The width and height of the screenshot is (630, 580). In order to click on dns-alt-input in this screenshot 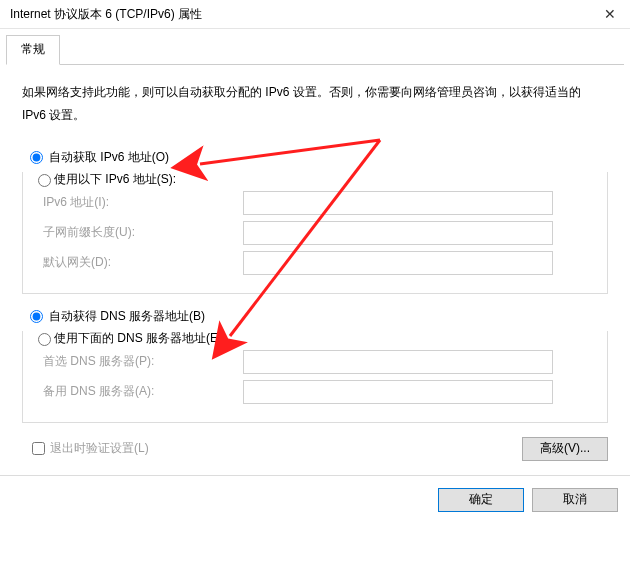, I will do `click(398, 392)`.